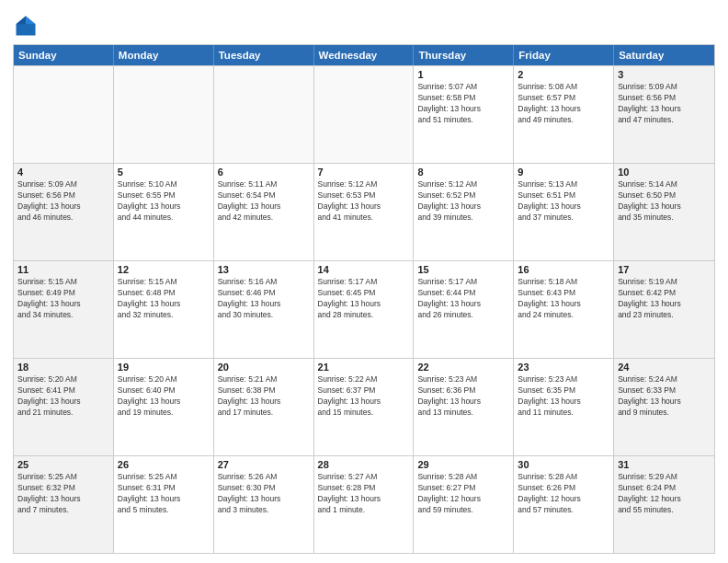 This screenshot has width=728, height=563. I want to click on day-info: Sunrise: 5:23 AM Sunset: 6:35 PM Dayligh…, so click(563, 396).